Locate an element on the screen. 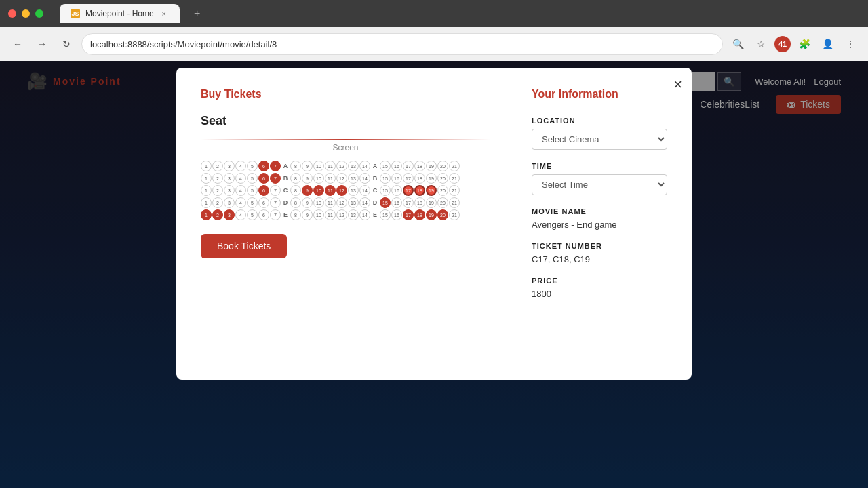 Image resolution: width=868 pixels, height=488 pixels. seat-E4: 4 is located at coordinates (241, 215).